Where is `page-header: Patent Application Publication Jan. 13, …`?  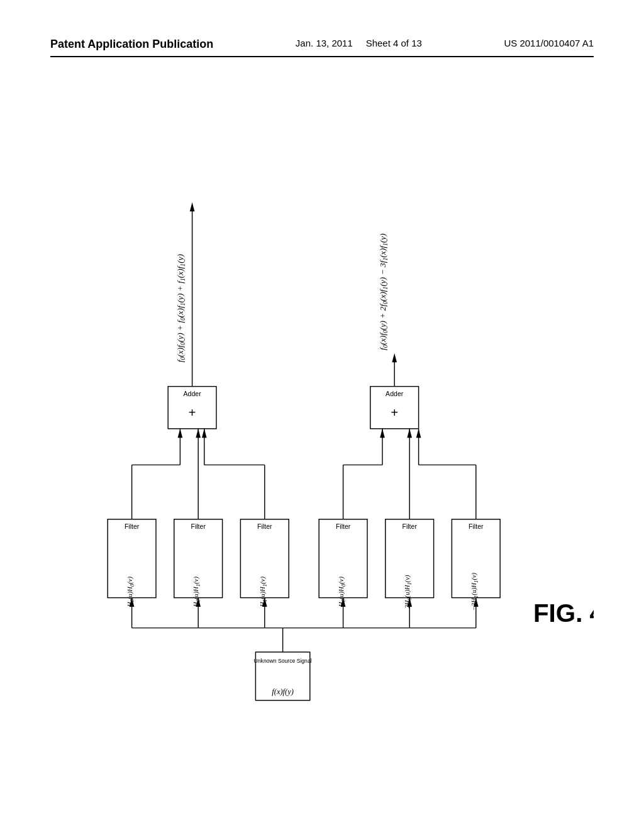 page-header: Patent Application Publication Jan. 13, … is located at coordinates (322, 48).